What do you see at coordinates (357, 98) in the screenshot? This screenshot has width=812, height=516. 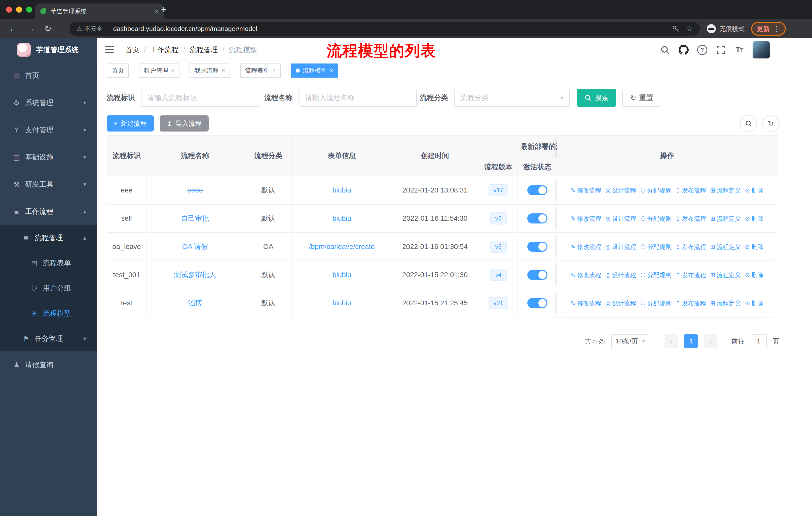 I see `process-name-input` at bounding box center [357, 98].